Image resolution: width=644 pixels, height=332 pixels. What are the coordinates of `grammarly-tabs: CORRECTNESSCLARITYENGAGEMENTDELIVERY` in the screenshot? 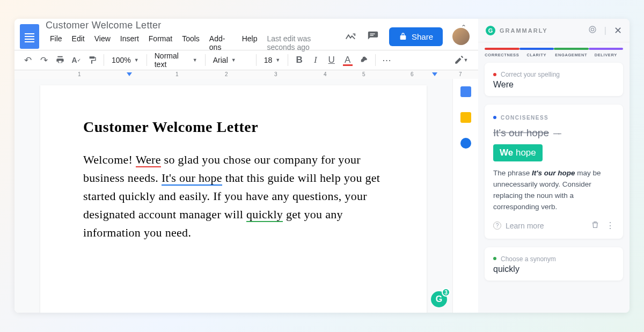 It's located at (554, 51).